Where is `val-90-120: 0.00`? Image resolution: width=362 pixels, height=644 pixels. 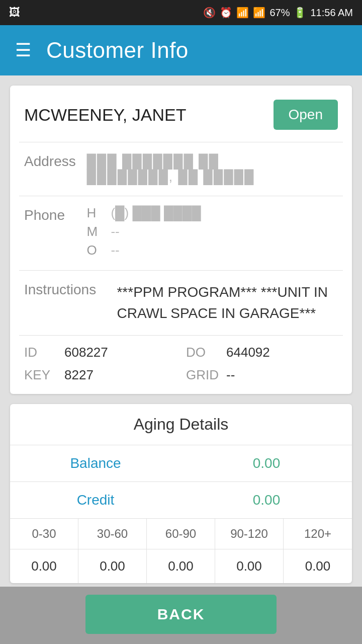 val-90-120: 0.00 is located at coordinates (249, 567).